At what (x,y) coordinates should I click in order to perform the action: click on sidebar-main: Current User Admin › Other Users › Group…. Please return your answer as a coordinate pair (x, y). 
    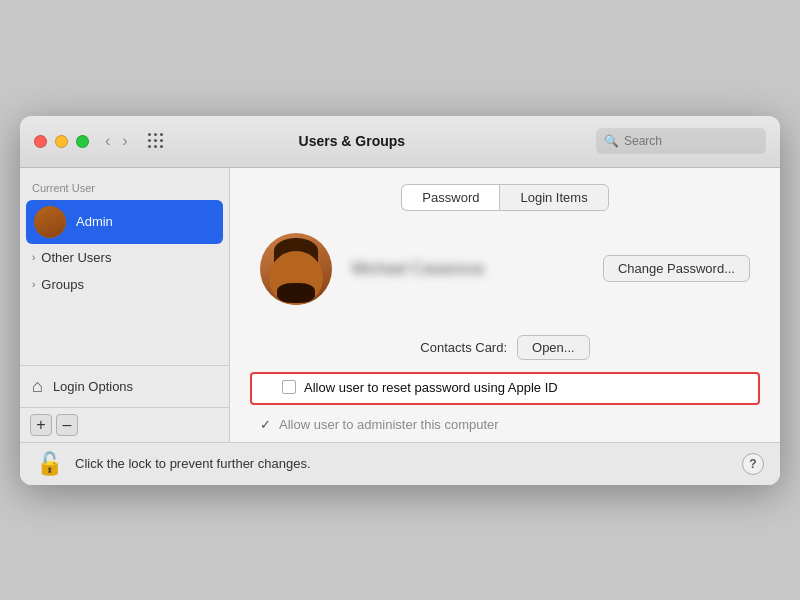
    Looking at the image, I should click on (124, 266).